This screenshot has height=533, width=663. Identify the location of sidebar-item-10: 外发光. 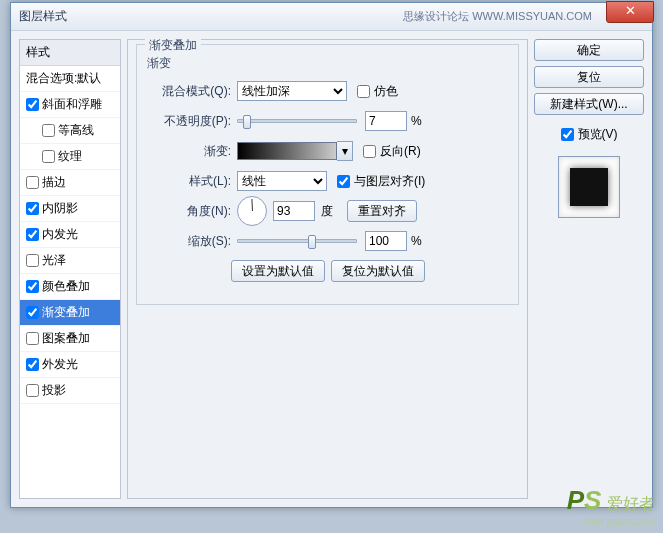
(70, 365).